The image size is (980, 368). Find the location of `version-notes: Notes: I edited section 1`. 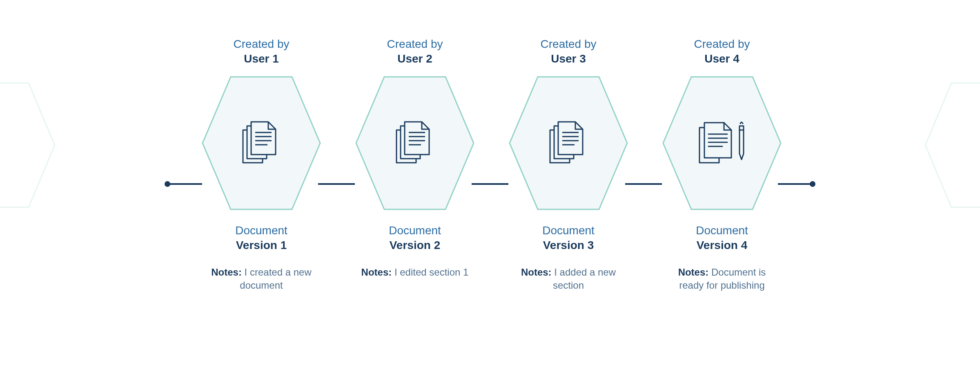

version-notes: Notes: I edited section 1 is located at coordinates (415, 272).